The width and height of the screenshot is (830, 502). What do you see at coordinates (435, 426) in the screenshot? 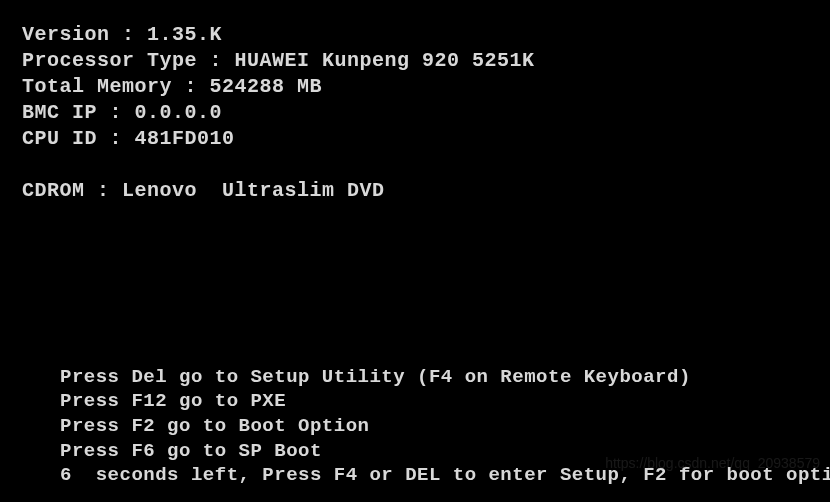
I see `prompt-boot-option: Press F2 go to Boot Option` at bounding box center [435, 426].